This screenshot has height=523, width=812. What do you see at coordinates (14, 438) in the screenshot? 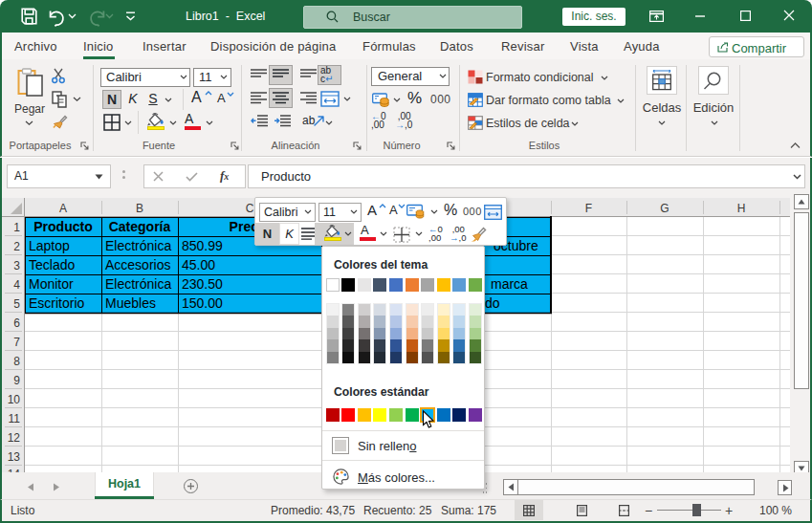
I see `svg-text: 12` at bounding box center [14, 438].